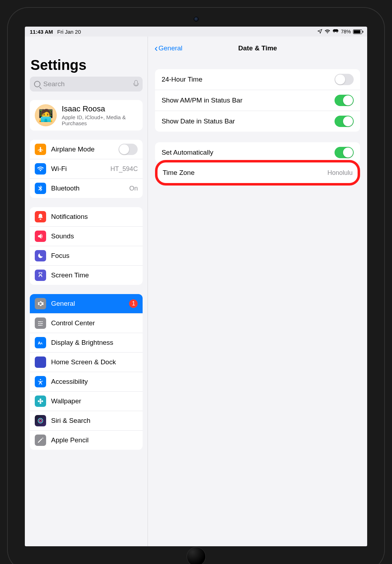 The height and width of the screenshot is (564, 392). What do you see at coordinates (86, 323) in the screenshot?
I see `control-center-row: Control Center` at bounding box center [86, 323].